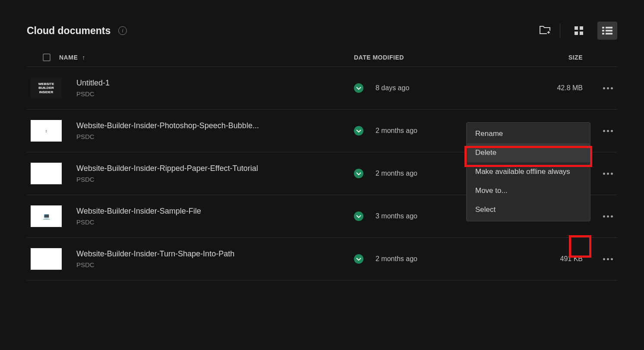 The image size is (644, 350). Describe the element at coordinates (47, 57) in the screenshot. I see `select-all-checkbox` at that location.